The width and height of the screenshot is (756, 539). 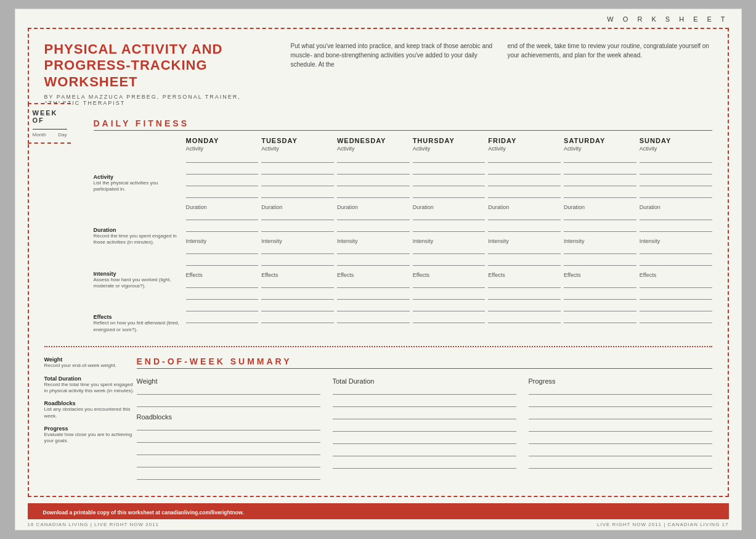 I want to click on main-title: PHYSICAL ACTIVITY ANDPROGRESS-TRACKING W…, so click(x=161, y=65).